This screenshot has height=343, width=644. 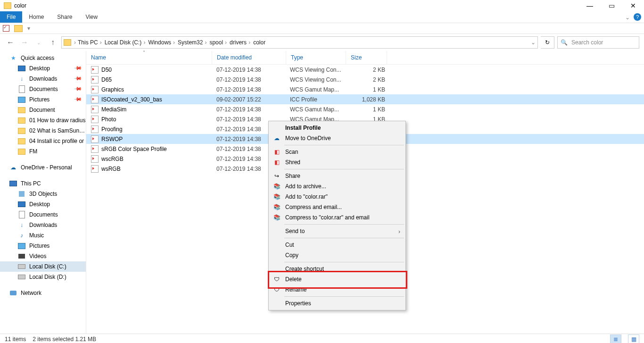 I want to click on sort-indicator-icon: ˄, so click(x=144, y=53).